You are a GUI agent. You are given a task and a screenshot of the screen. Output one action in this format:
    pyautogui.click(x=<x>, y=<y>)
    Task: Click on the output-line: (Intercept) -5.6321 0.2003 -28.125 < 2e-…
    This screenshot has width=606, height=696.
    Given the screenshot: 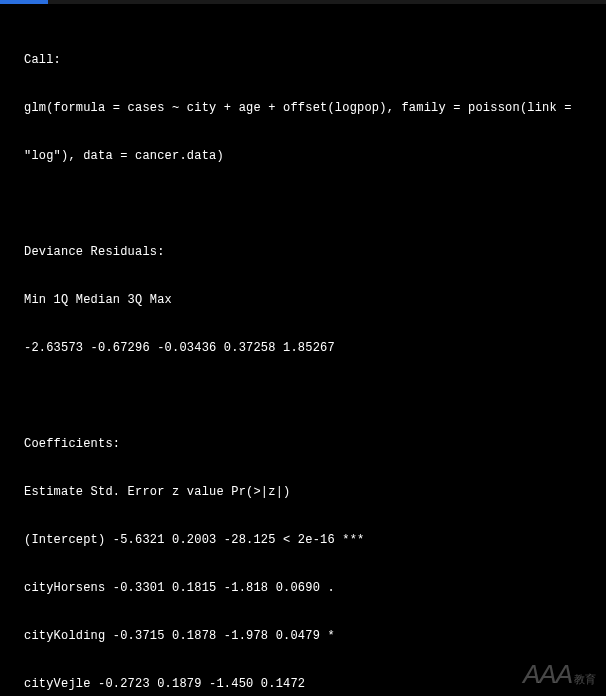 What is the action you would take?
    pyautogui.click(x=303, y=540)
    